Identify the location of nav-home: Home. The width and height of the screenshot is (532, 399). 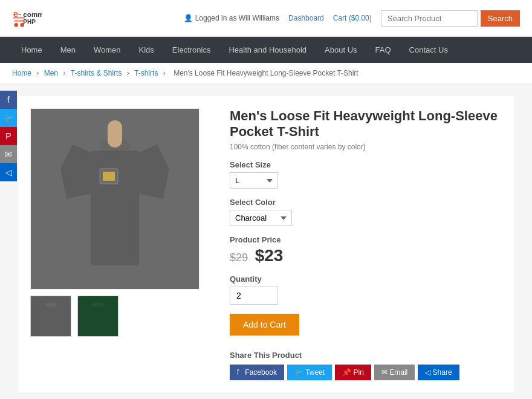
(31, 50).